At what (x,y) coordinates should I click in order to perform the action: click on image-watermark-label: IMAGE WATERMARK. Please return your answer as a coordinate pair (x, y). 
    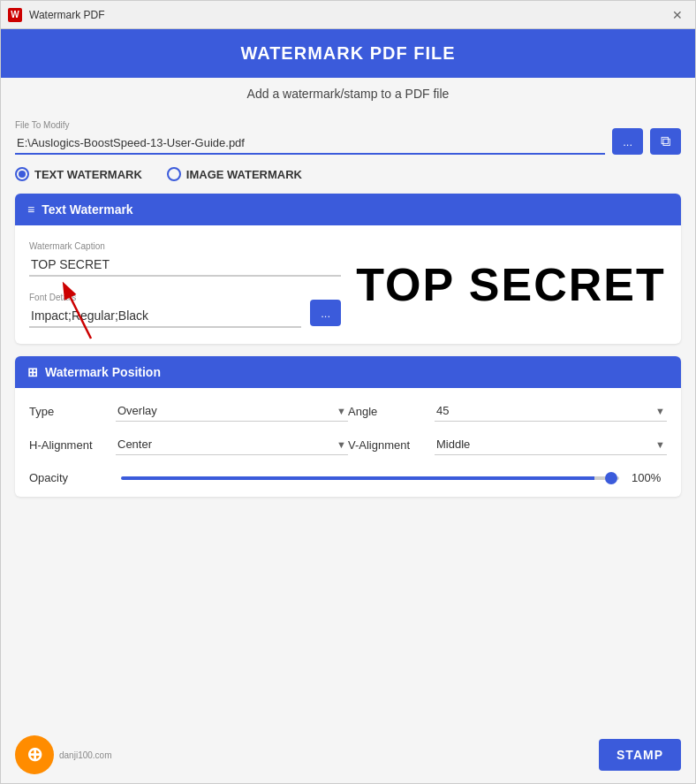
    Looking at the image, I should click on (244, 175).